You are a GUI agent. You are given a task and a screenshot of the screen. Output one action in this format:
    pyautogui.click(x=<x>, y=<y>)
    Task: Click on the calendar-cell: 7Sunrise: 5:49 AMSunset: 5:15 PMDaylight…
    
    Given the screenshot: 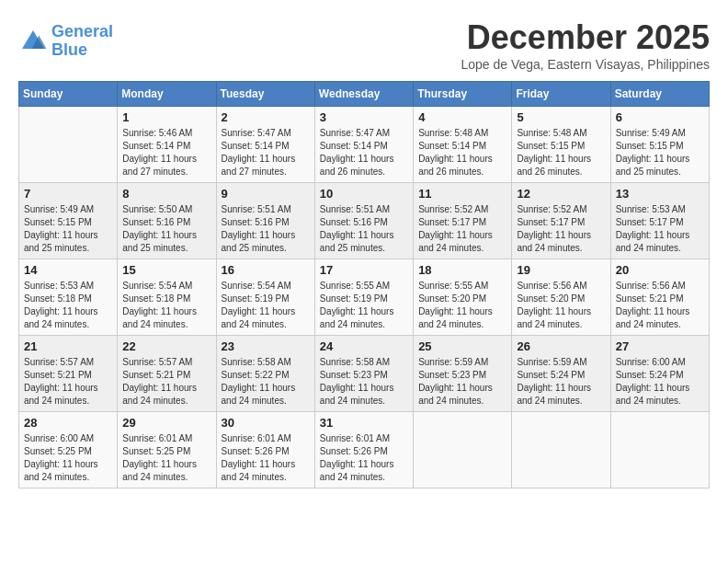 What is the action you would take?
    pyautogui.click(x=68, y=221)
    